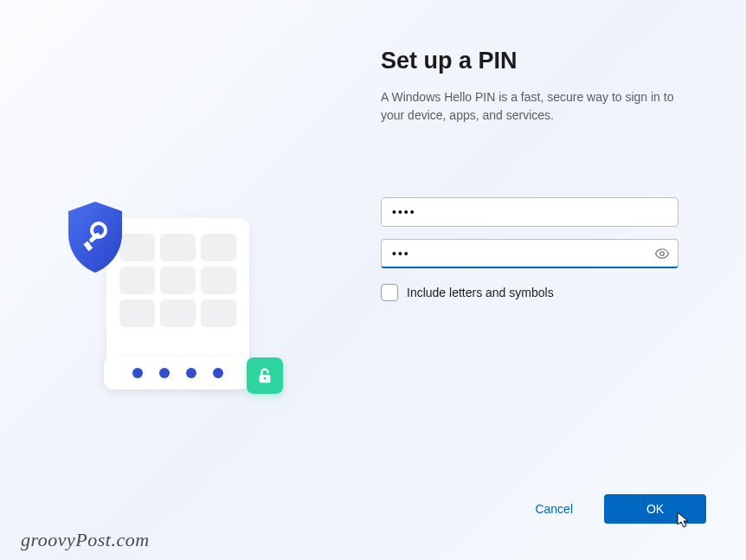 The height and width of the screenshot is (560, 746). What do you see at coordinates (530, 212) in the screenshot?
I see `new-pin-input` at bounding box center [530, 212].